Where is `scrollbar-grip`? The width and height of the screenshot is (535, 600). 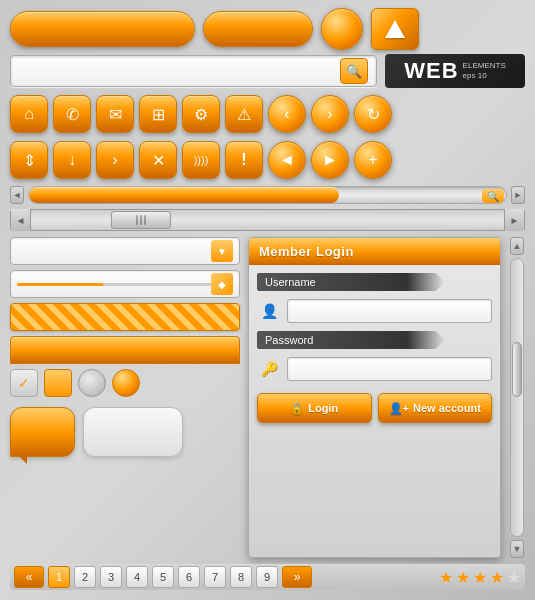
scrollbar-grip is located at coordinates (141, 220).